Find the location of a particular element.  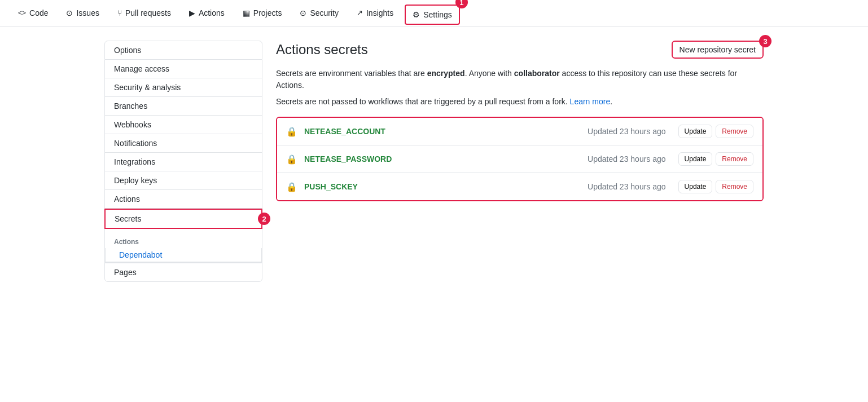

secret-name-2: PUSH_SCKEY is located at coordinates (446, 187).